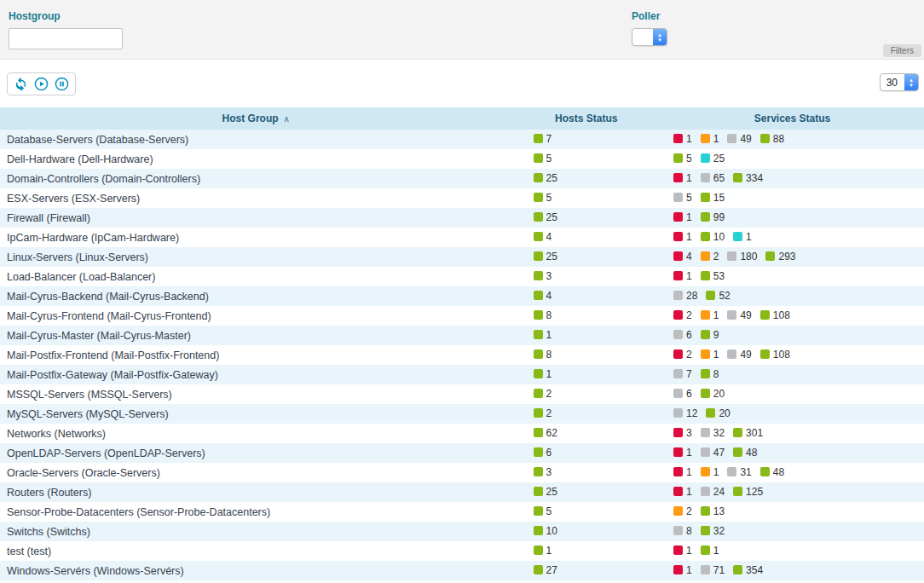  Describe the element at coordinates (20, 84) in the screenshot. I see `refresh-icon` at that location.